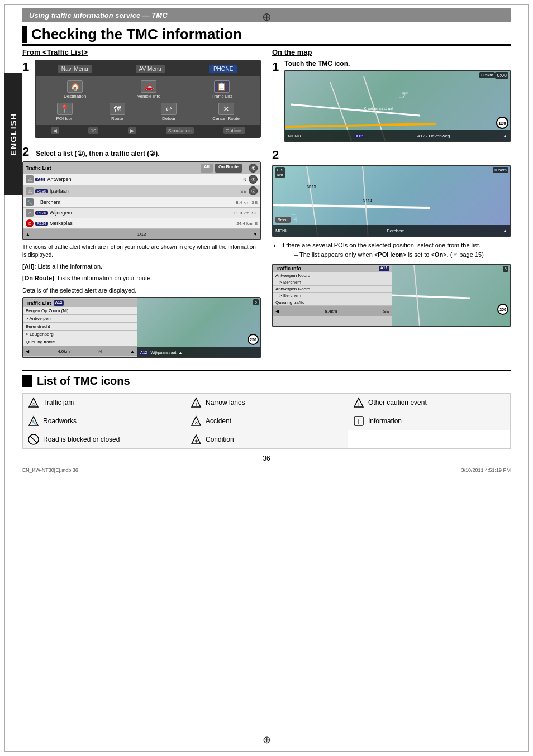 The image size is (533, 756). I want to click on all-desc-text: : Lists all the information., so click(68, 266).